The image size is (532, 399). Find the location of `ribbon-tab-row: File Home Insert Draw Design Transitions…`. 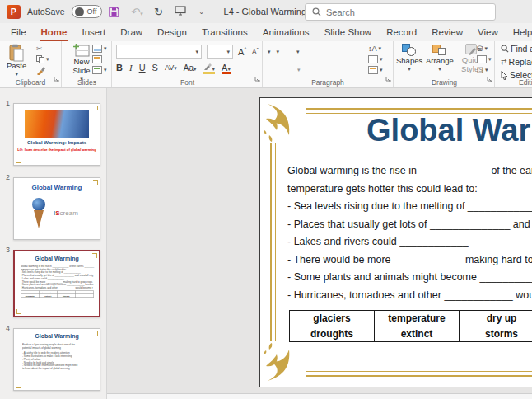

ribbon-tab-row: File Home Insert Draw Design Transitions… is located at coordinates (266, 32).